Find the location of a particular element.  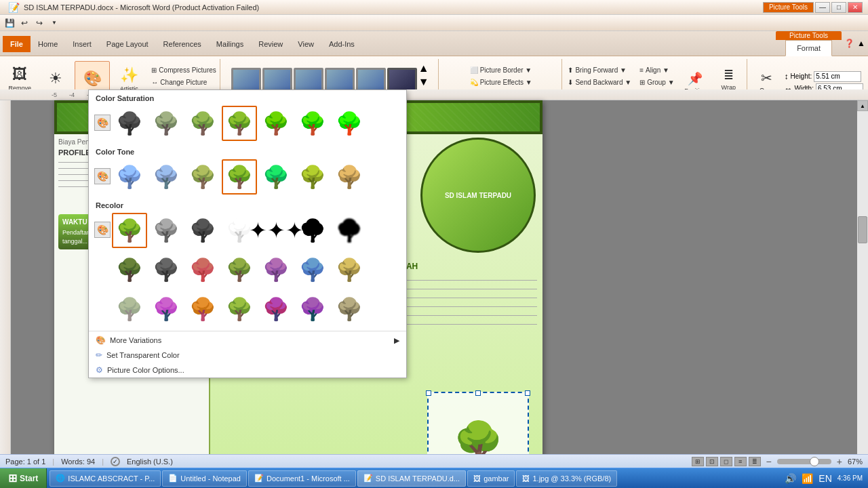

tab-format: Format is located at coordinates (808, 48).